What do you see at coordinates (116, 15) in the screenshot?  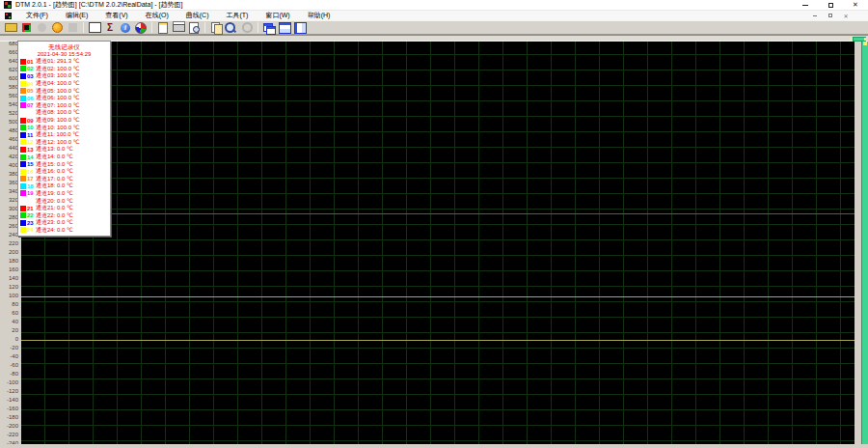 I see `menu-view: 查看(V)` at bounding box center [116, 15].